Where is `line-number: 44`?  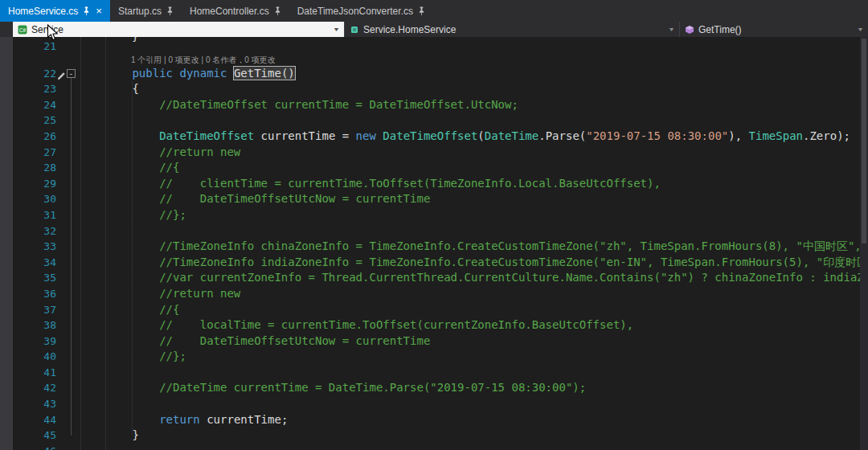
line-number: 44 is located at coordinates (35, 420).